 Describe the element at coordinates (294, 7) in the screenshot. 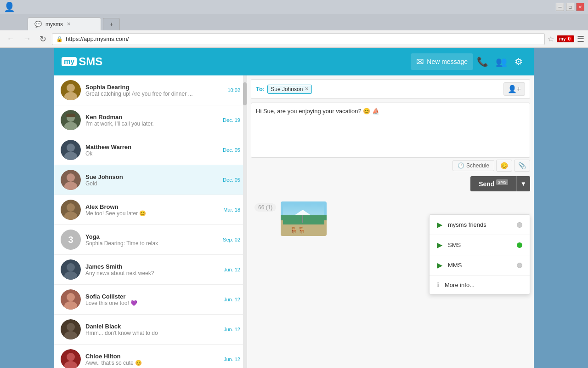

I see `title-bar: 👤 ─ □ ✕` at that location.